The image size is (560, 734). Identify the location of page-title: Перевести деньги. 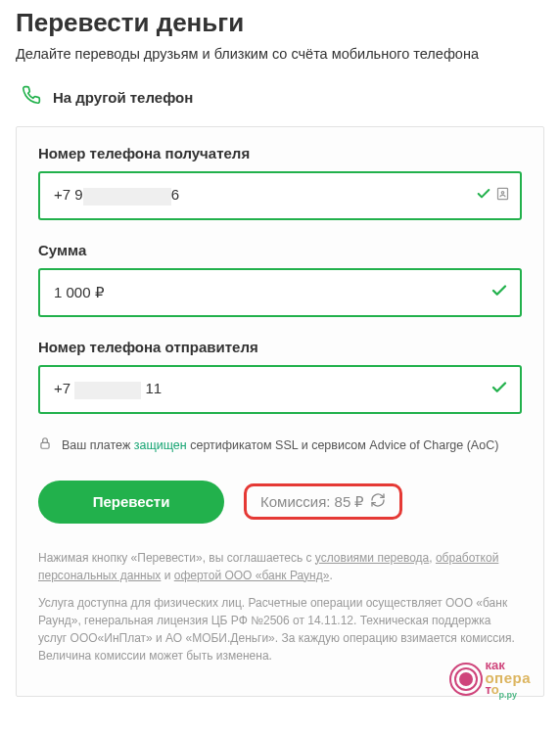
(280, 23).